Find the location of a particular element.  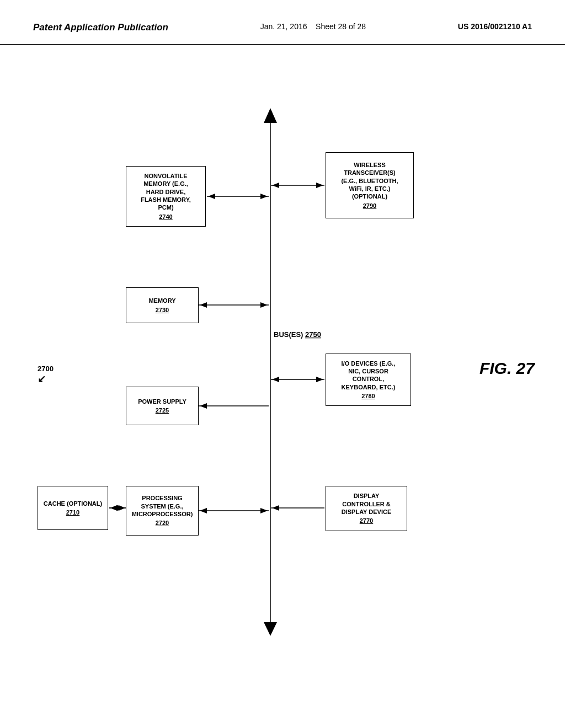

power-supply-box: POWER SUPPLY 2725 is located at coordinates (162, 406).